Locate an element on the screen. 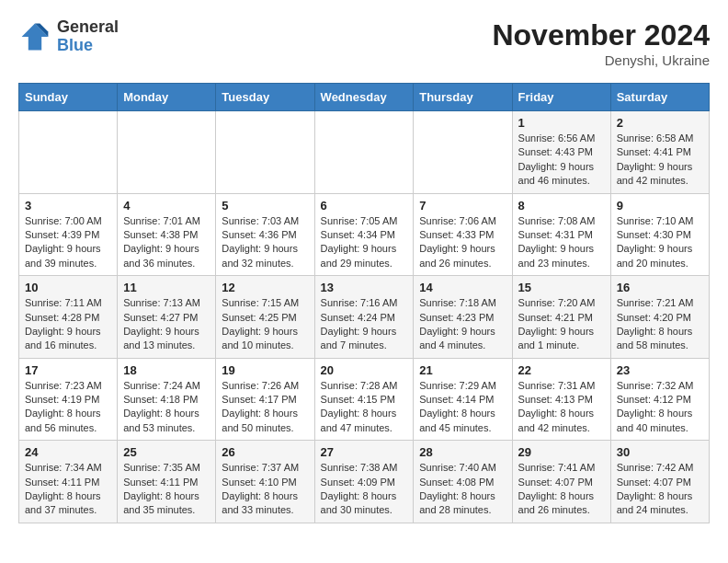 The width and height of the screenshot is (728, 563). logo-icon is located at coordinates (35, 37).